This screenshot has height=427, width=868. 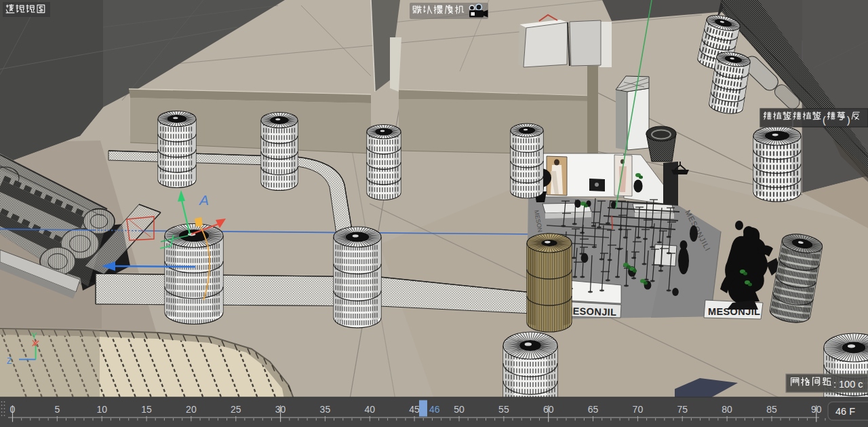 I want to click on svg-text: 85, so click(x=772, y=409).